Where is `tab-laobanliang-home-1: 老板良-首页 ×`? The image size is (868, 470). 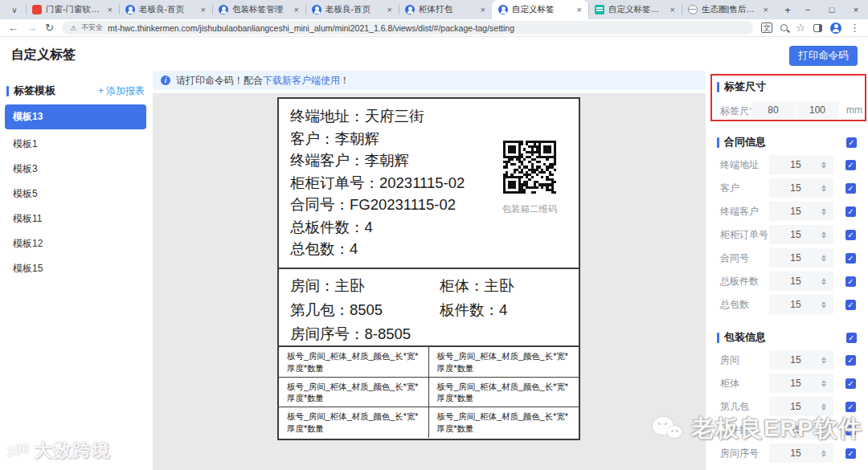
tab-laobanliang-home-1: 老板良-首页 × is located at coordinates (166, 10).